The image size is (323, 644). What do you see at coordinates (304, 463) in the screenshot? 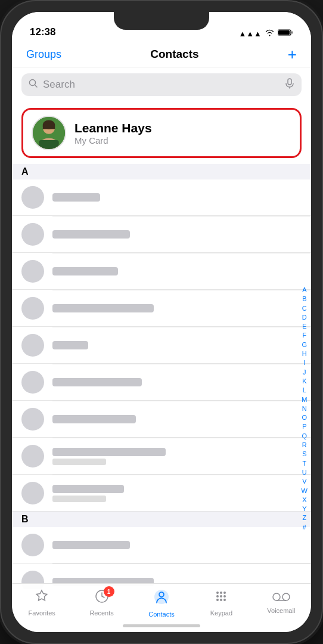
I see `alpha-T: T` at bounding box center [304, 463].